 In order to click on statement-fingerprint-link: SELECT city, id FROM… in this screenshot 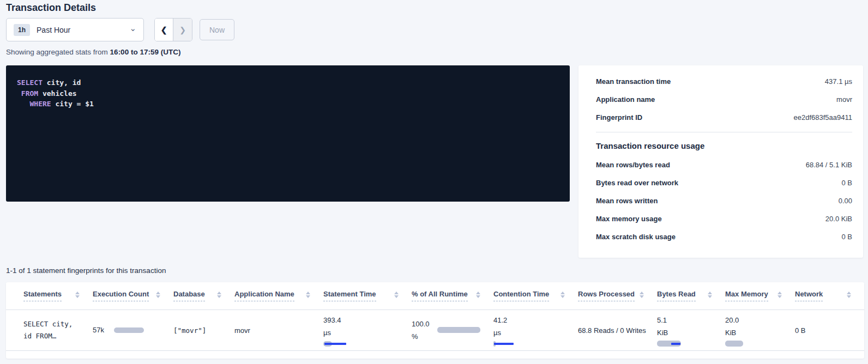, I will do `click(51, 330)`.